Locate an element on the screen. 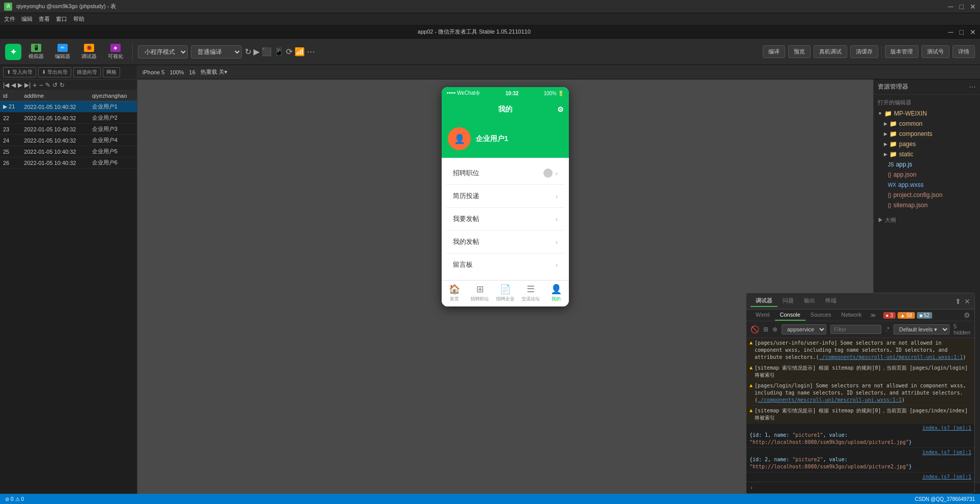  debug-tab-wxml: Wxml is located at coordinates (763, 315).